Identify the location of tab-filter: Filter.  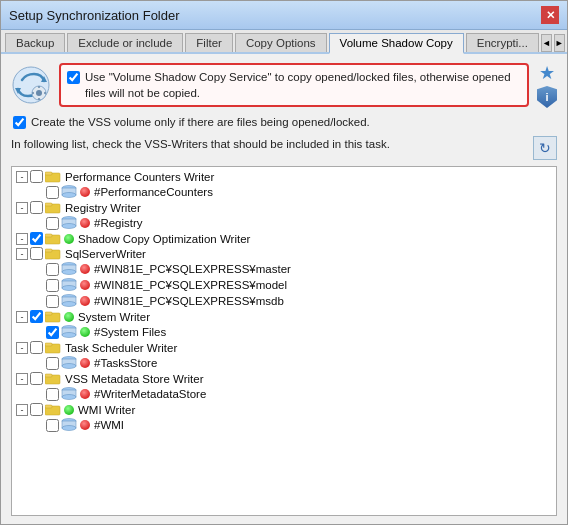
(209, 42).